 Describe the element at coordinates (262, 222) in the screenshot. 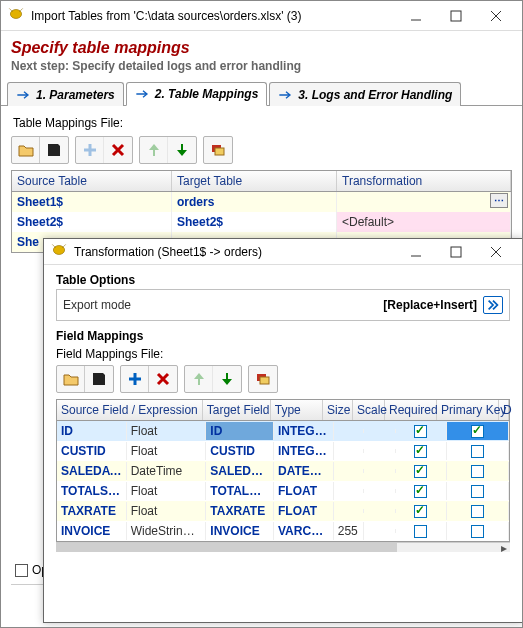

I see `table-row: Sheet2$ Sheet2$ <Default>` at that location.